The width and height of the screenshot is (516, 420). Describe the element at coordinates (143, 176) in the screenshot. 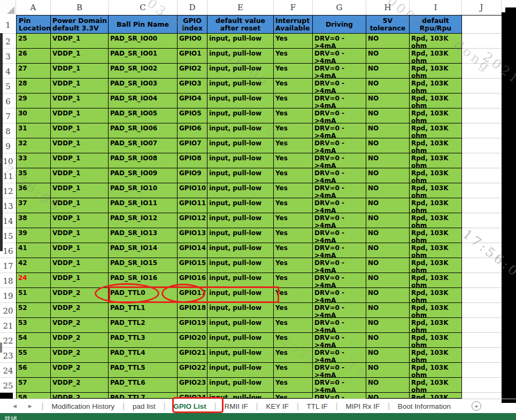

I see `cell-ball-pin-name: PAD_SR_IO09` at that location.